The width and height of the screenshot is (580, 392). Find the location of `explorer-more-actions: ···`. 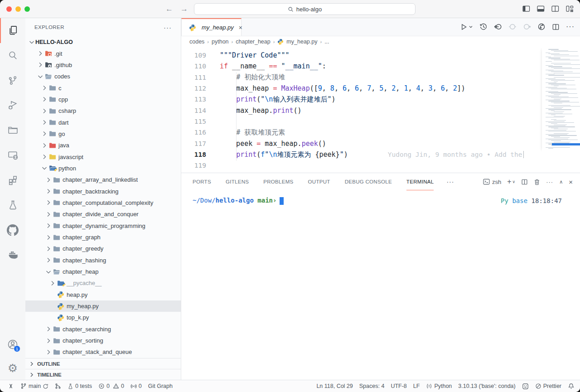

explorer-more-actions: ··· is located at coordinates (168, 27).